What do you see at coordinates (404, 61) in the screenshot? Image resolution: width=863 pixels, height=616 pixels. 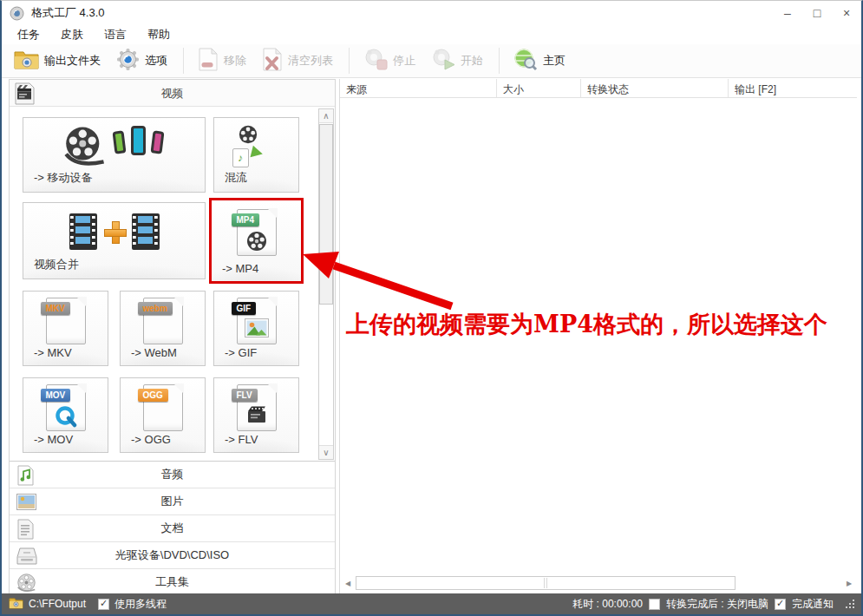 I see `stop-label: 停止` at bounding box center [404, 61].